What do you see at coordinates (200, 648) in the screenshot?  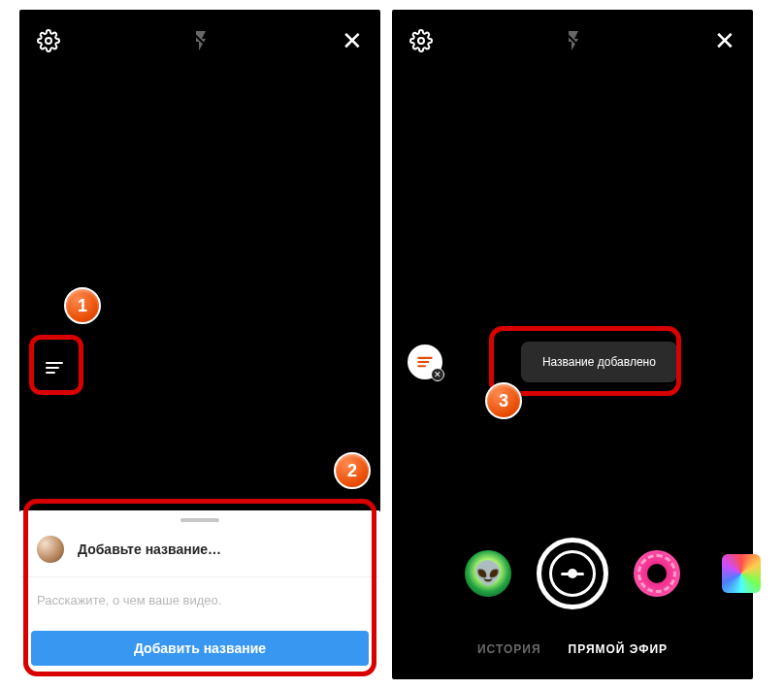 I see `add-title-button: Добавить название` at bounding box center [200, 648].